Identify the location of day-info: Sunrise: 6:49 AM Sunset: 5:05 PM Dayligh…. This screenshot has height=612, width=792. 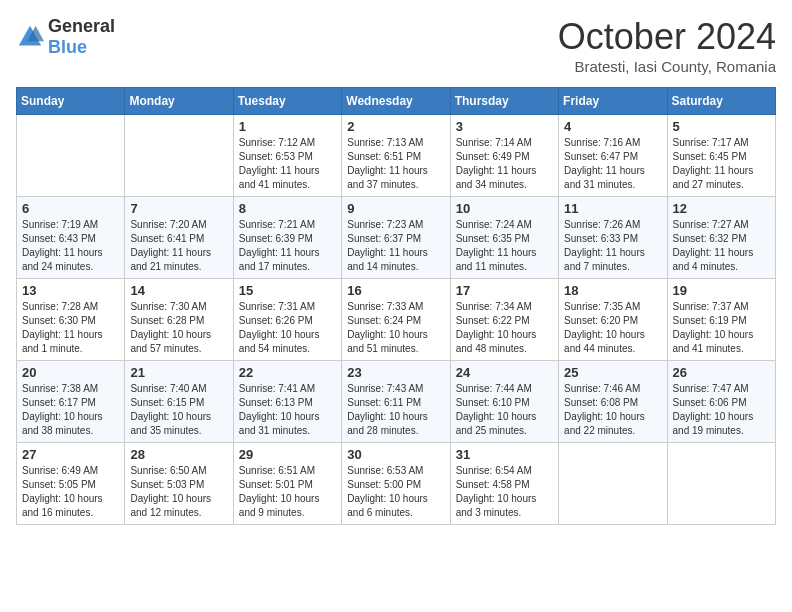
(70, 492).